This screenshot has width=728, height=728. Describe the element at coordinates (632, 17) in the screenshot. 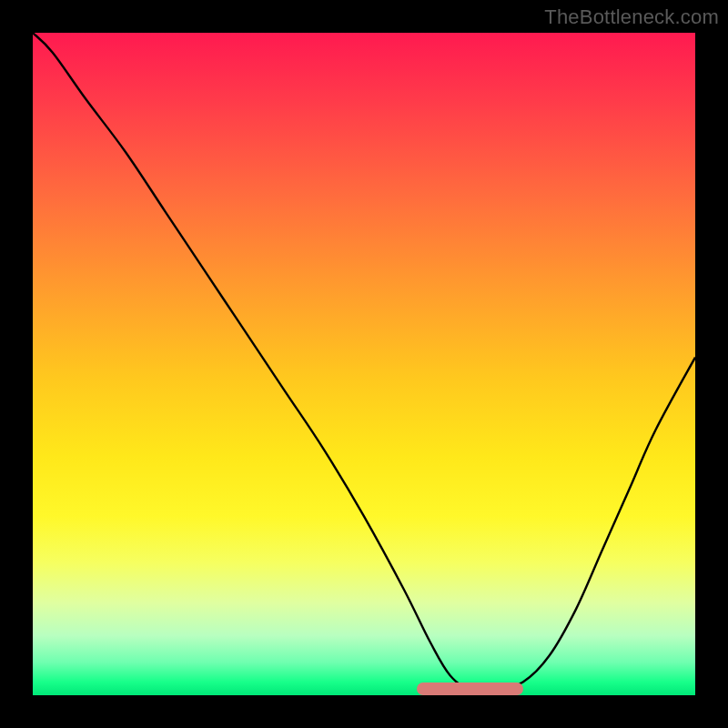

I see `watermark-text: TheBottleneck.com` at that location.